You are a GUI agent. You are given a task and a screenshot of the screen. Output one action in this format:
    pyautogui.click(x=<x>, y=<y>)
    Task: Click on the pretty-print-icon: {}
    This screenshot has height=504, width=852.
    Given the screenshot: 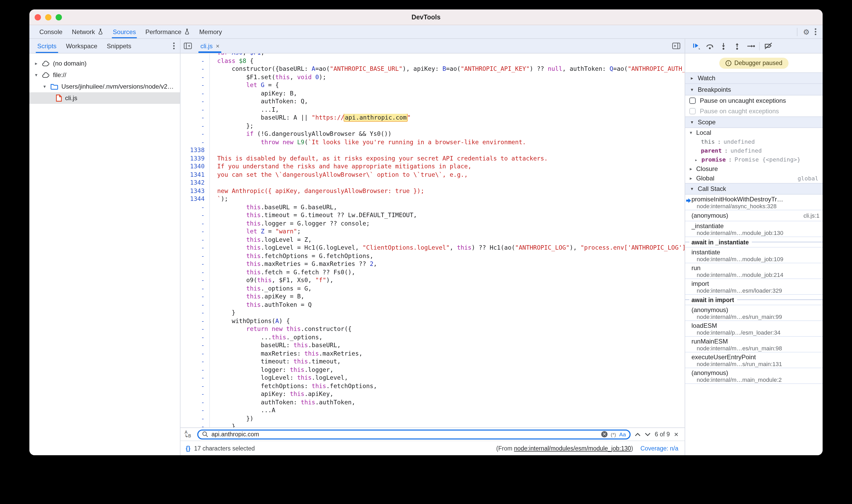 What is the action you would take?
    pyautogui.click(x=188, y=448)
    